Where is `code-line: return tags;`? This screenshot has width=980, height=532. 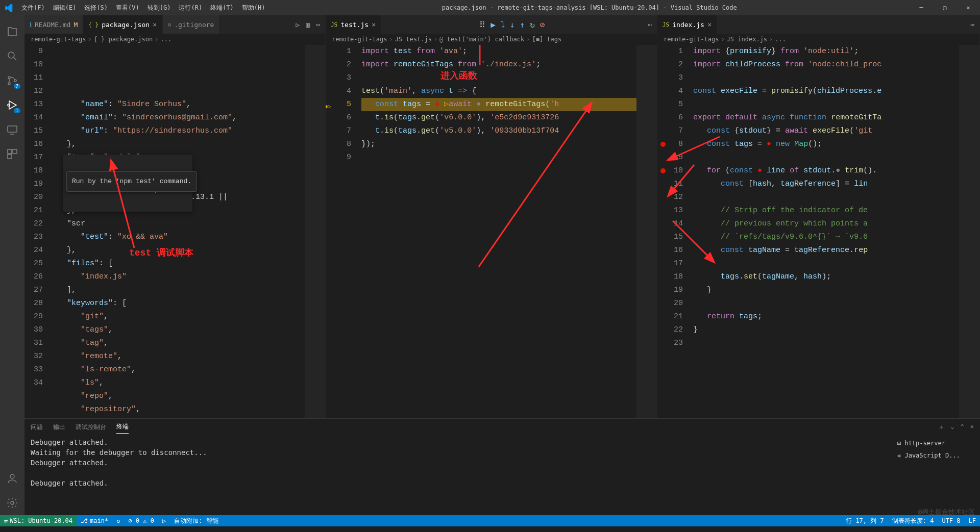 code-line: return tags; is located at coordinates (826, 317).